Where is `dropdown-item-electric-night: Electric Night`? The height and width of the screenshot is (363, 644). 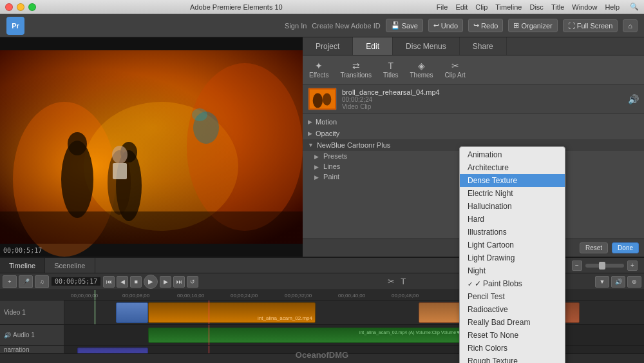 dropdown-item-electric-night: Electric Night is located at coordinates (513, 193).